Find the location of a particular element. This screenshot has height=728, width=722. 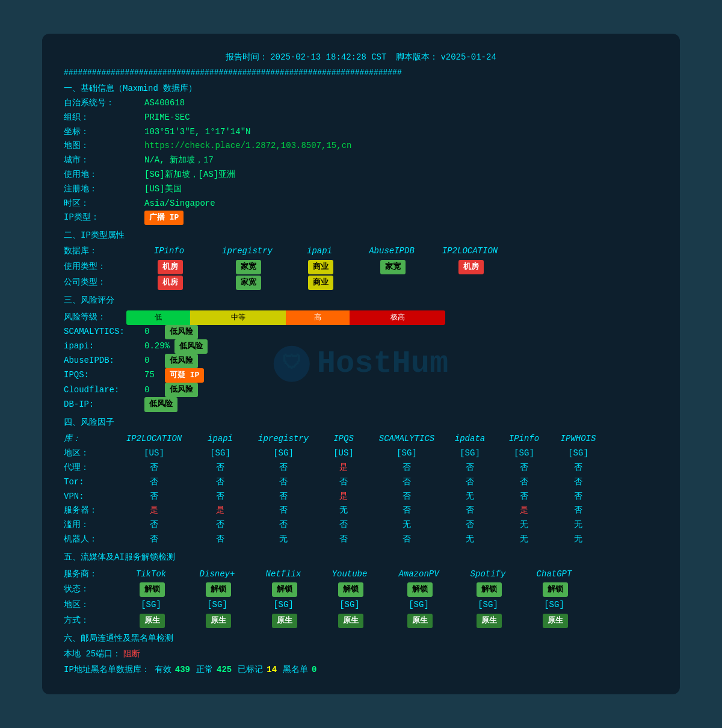

region-5: [SG] is located at coordinates (407, 454).